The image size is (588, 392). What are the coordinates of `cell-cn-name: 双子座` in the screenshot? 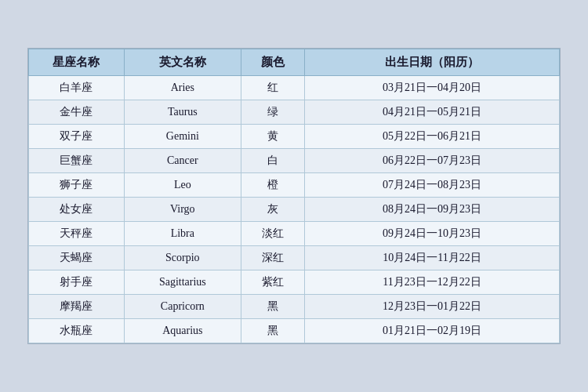 It's located at (77, 136).